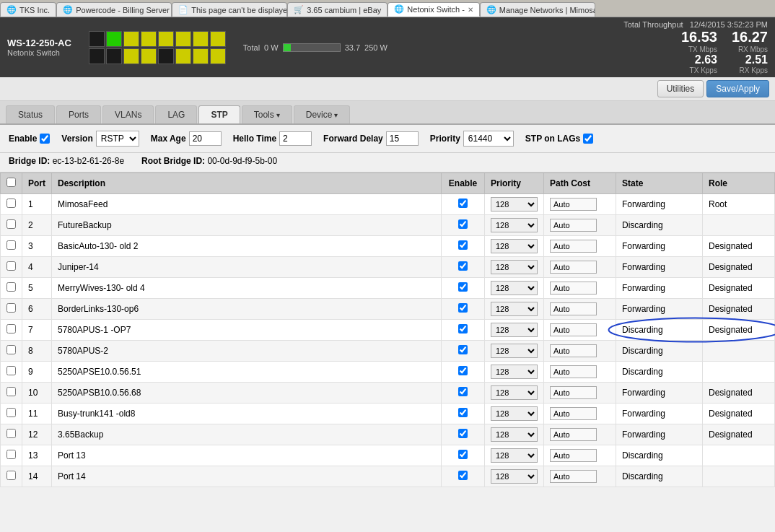 Image resolution: width=775 pixels, height=532 pixels. I want to click on priority-select-6: 128 0 16 32 64 128 256, so click(514, 309).